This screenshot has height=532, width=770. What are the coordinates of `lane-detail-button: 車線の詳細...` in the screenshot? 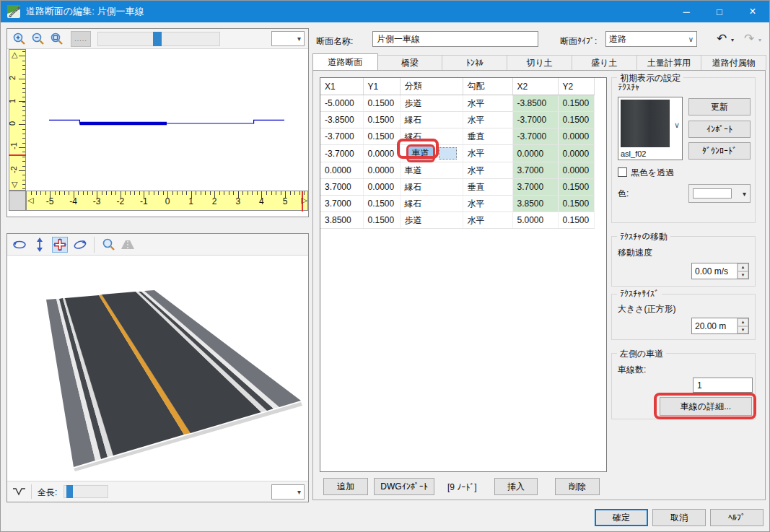 It's located at (706, 406).